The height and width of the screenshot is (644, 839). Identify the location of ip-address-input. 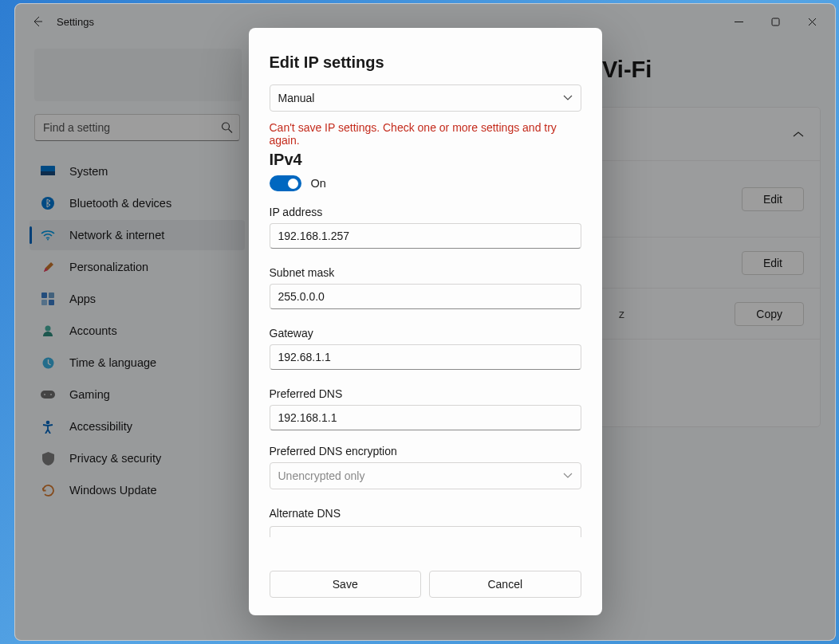
(426, 236).